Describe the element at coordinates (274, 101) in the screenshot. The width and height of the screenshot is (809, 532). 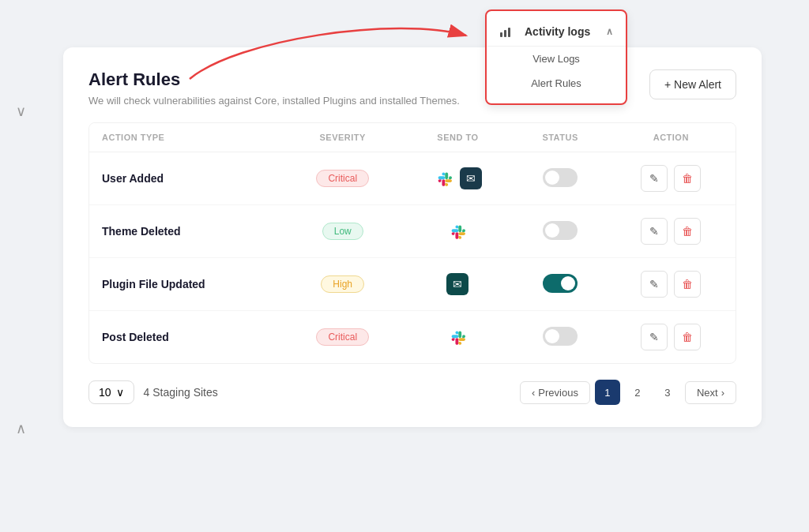
I see `page-subtitle: We will check vulnerabilities against Co…` at that location.